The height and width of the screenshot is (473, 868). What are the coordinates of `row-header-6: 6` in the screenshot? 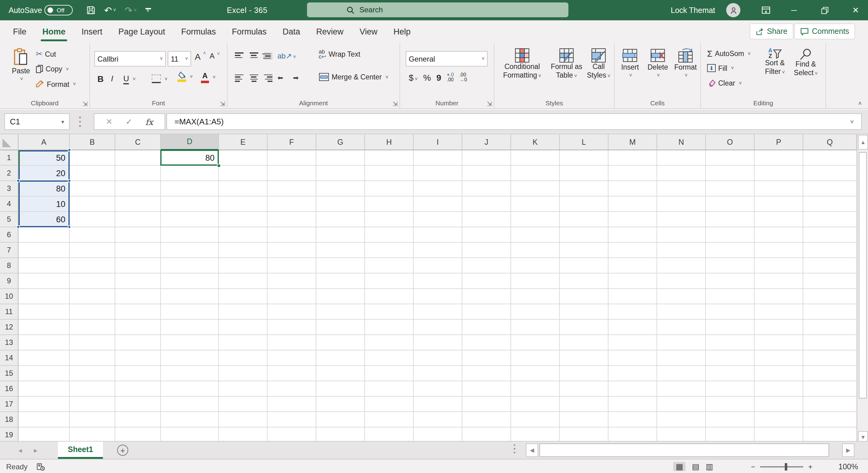 It's located at (9, 235).